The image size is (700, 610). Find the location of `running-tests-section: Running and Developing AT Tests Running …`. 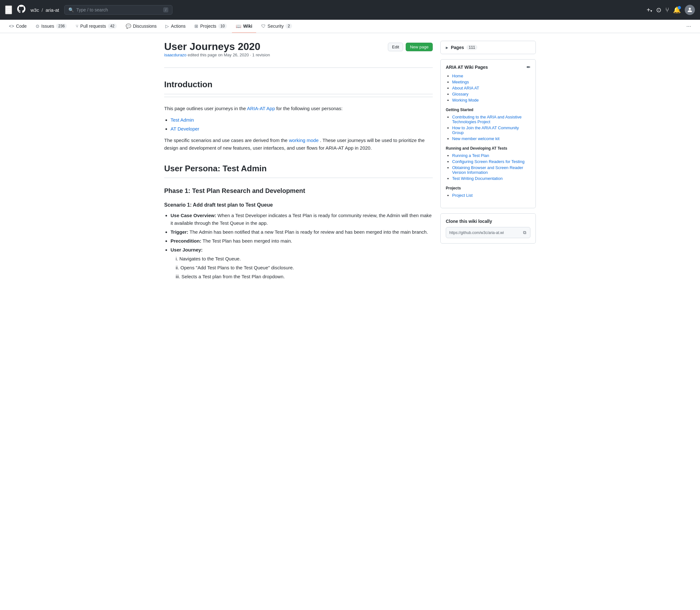

running-tests-section: Running and Developing AT Tests Running … is located at coordinates (488, 163).